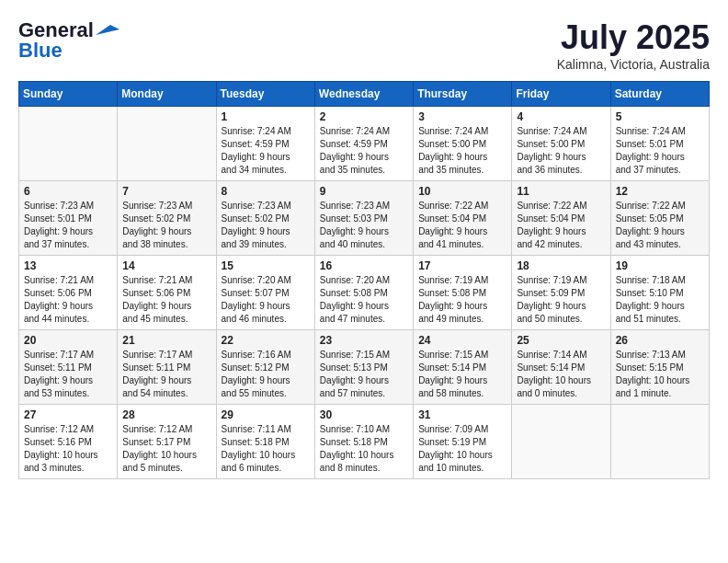  What do you see at coordinates (265, 293) in the screenshot?
I see `calendar-cell: 15Sunrise: 7:20 AM Sunset: 5:07 PM Dayli…` at bounding box center [265, 293].